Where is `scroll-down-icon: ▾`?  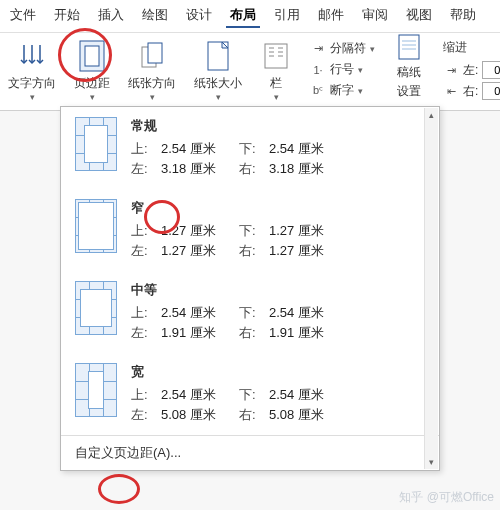
scroll-down-icon: ▾ is located at coordinates (432, 462).